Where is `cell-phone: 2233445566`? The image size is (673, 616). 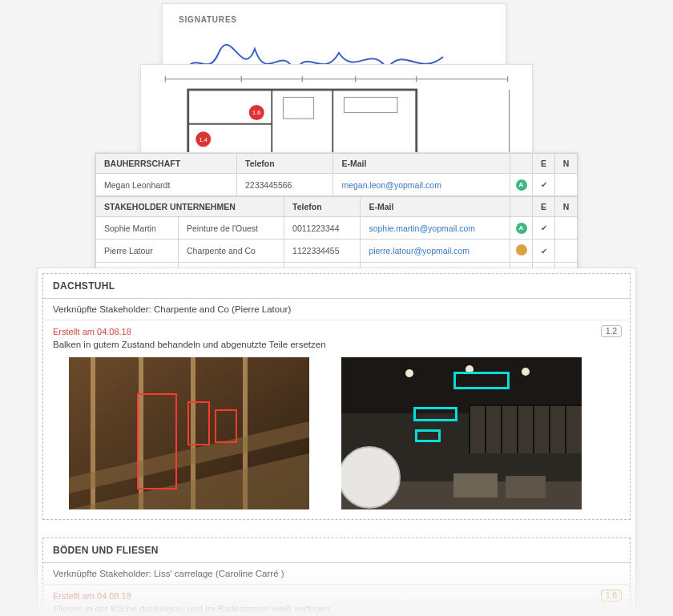
cell-phone: 2233445566 is located at coordinates (285, 185).